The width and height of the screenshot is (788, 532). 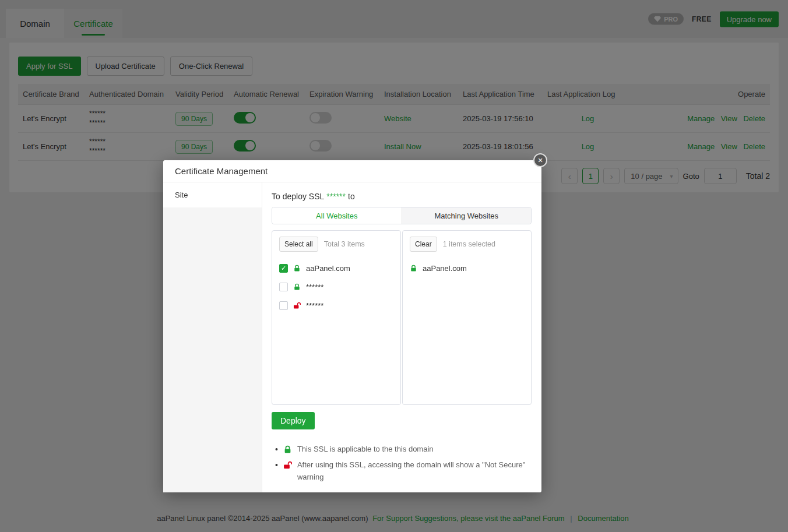 I want to click on website-transfer: Select all Total 3 items aaPanel.com ***…, so click(x=402, y=318).